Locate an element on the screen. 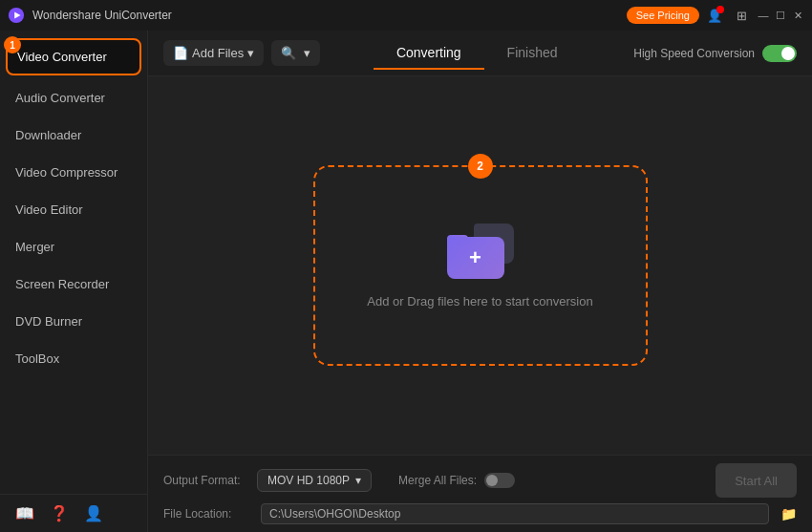  sidebar-item-label: Screen Recorder is located at coordinates (62, 285).